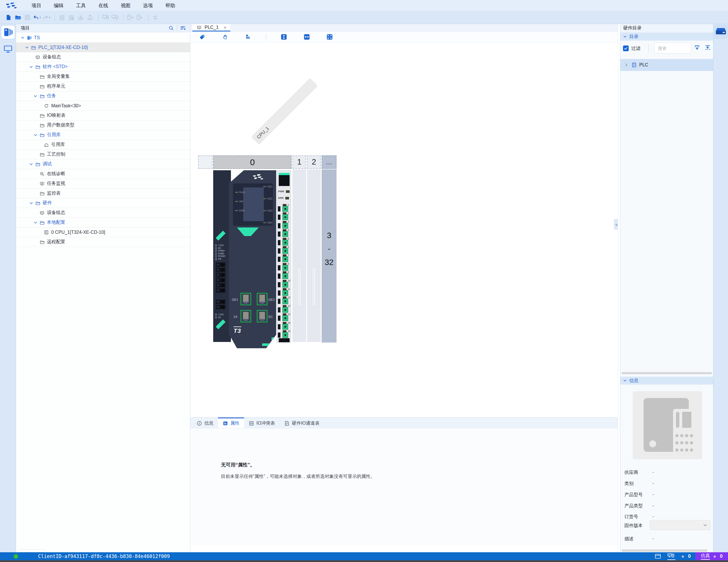 The height and width of the screenshot is (562, 728). What do you see at coordinates (284, 37) in the screenshot?
I see `fit-vertical-button` at bounding box center [284, 37].